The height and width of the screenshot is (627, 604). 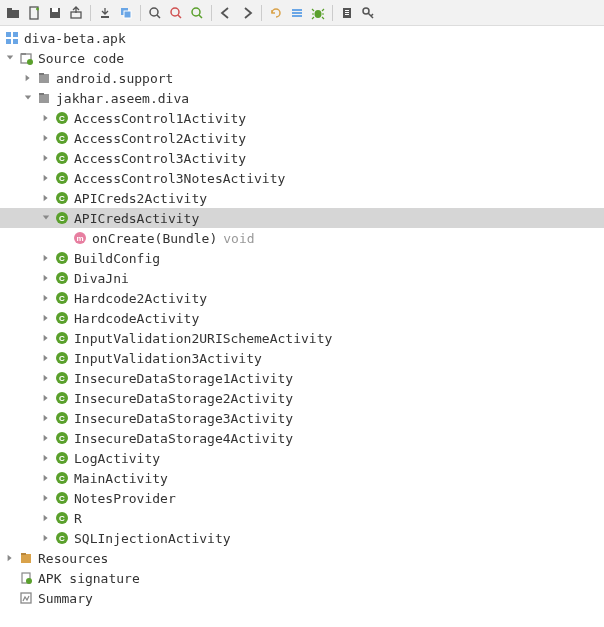 I want to click on tree-row: MainActivity, so click(x=302, y=478).